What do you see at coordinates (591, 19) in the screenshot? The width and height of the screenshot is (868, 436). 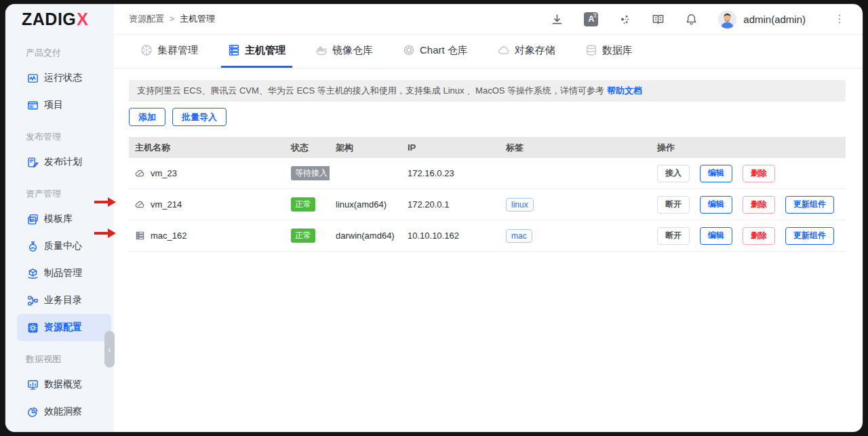 I see `language-icon: A文` at bounding box center [591, 19].